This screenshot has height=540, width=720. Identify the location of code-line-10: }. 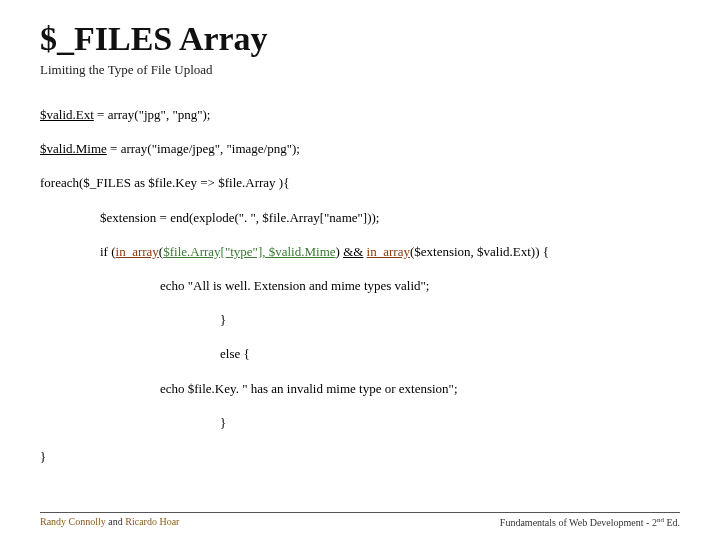
(360, 423).